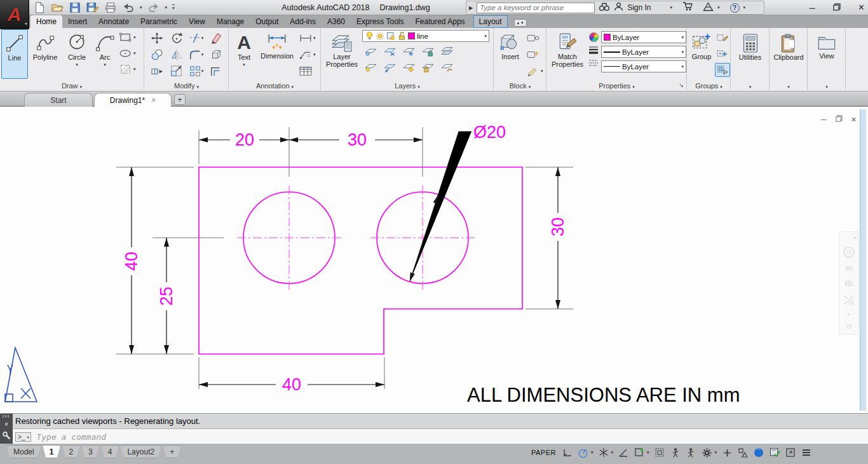 The width and height of the screenshot is (868, 464). I want to click on zoom-extents-icon, so click(849, 301).